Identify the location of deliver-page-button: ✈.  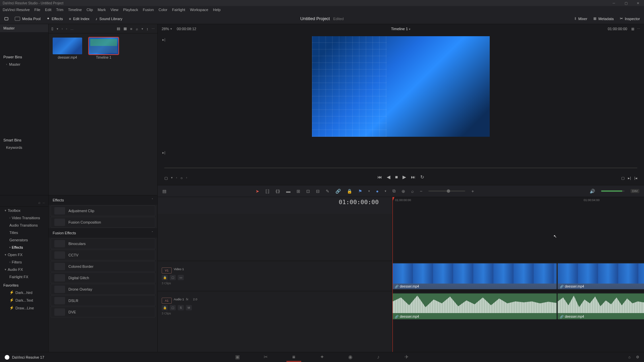
(407, 357).